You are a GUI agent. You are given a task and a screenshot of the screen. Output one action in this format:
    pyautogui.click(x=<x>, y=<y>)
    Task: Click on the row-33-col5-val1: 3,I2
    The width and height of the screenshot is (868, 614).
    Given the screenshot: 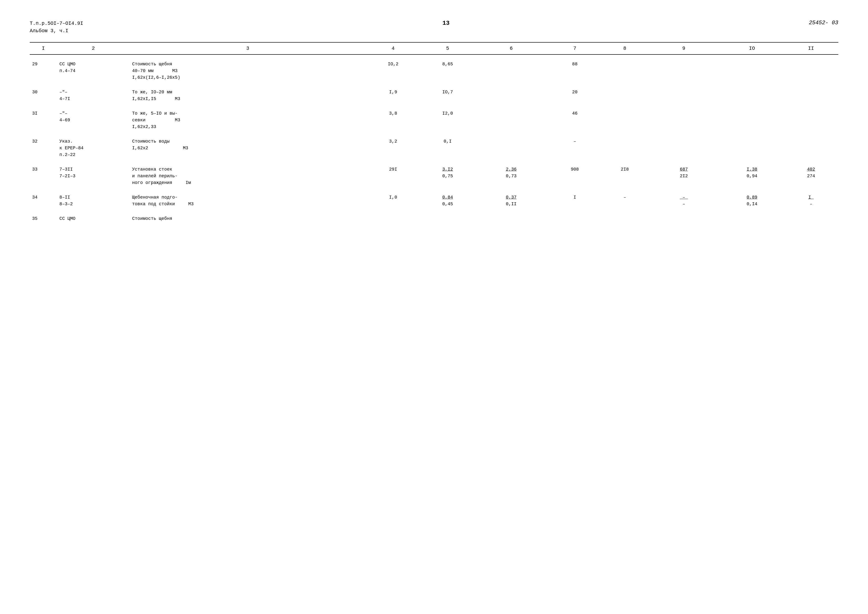 What is the action you would take?
    pyautogui.click(x=448, y=169)
    